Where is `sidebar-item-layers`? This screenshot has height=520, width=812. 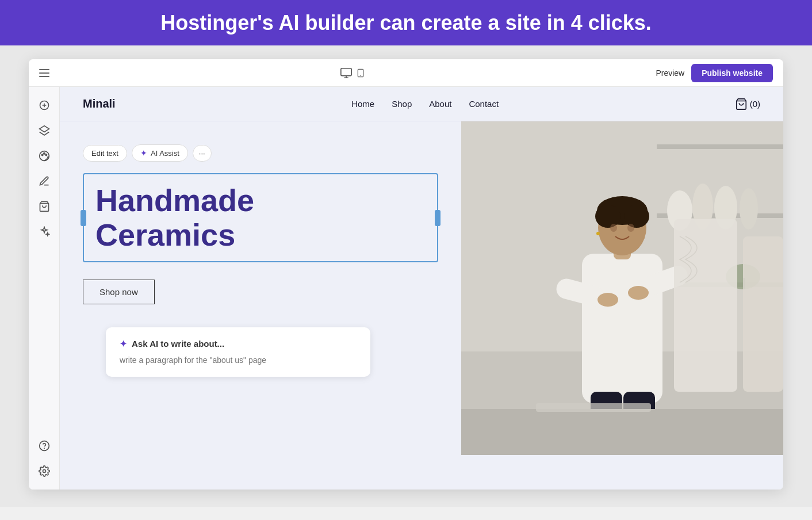 sidebar-item-layers is located at coordinates (44, 131).